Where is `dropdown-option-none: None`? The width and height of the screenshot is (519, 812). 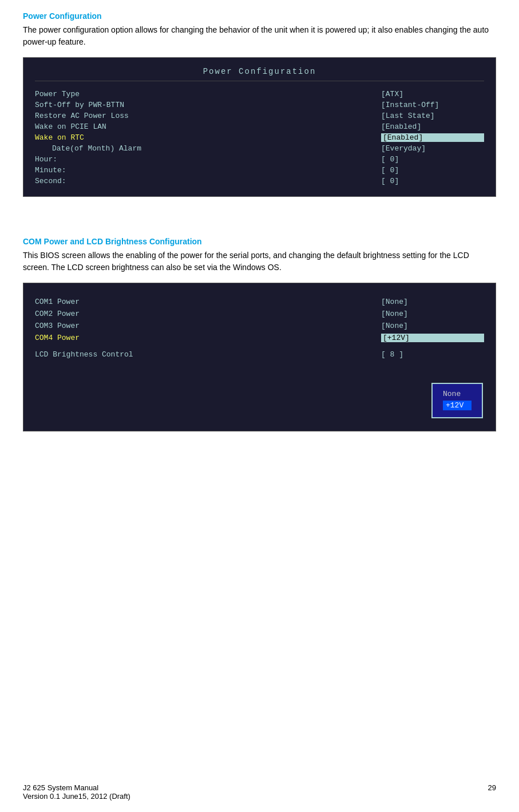
dropdown-option-none: None is located at coordinates (457, 394).